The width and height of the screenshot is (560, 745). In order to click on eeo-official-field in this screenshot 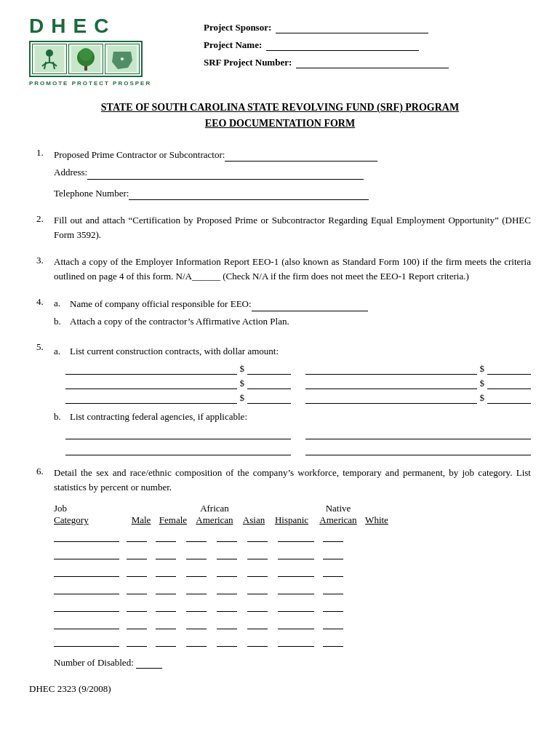, I will do `click(310, 304)`.